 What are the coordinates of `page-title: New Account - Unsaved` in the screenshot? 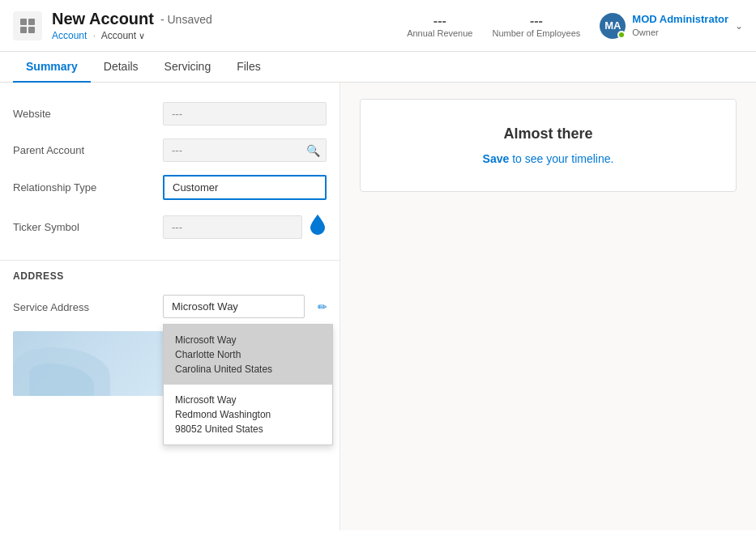 It's located at (229, 19).